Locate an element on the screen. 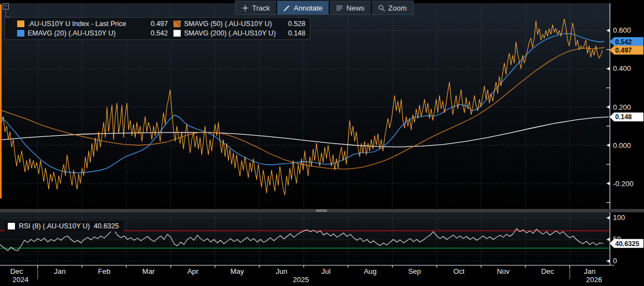  smavg-200-swatch is located at coordinates (177, 33).